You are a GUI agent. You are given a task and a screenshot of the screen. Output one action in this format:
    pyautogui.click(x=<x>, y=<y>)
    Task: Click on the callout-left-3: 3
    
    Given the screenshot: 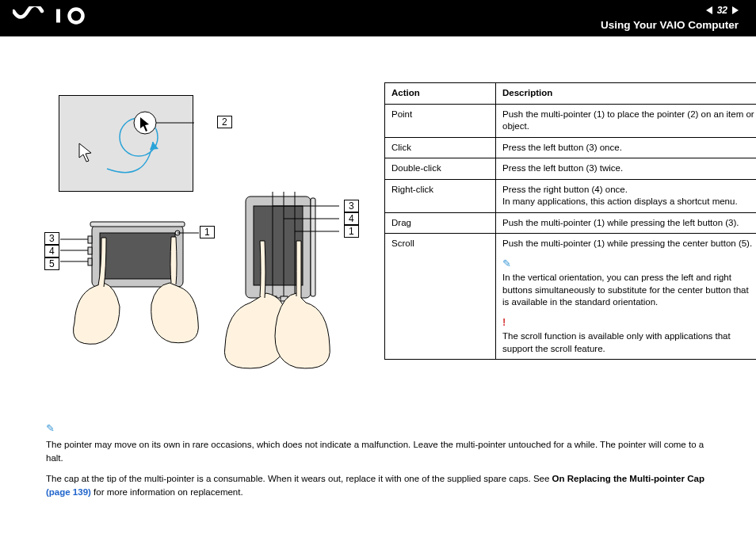 What is the action you would take?
    pyautogui.click(x=52, y=238)
    